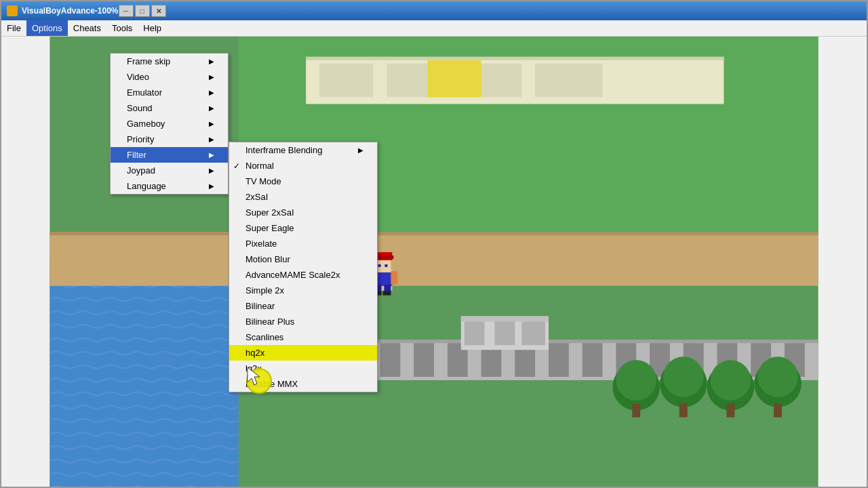  I want to click on window-title: VisualBoyAdvance-100%, so click(71, 11).